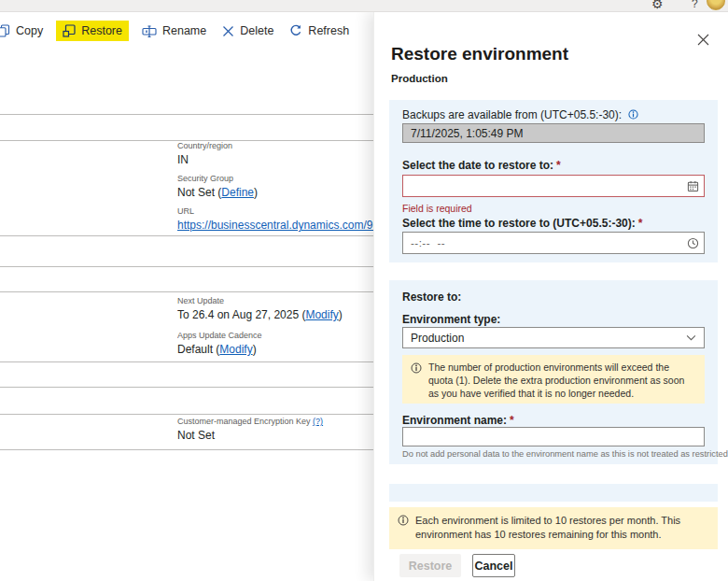 This screenshot has height=581, width=728. What do you see at coordinates (102, 31) in the screenshot?
I see `restore-button-label: Restore` at bounding box center [102, 31].